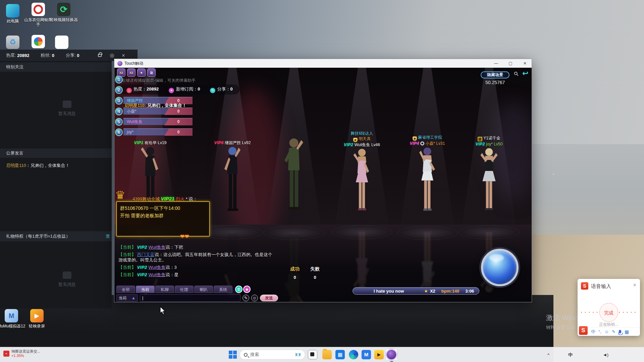  Describe the element at coordinates (606, 355) in the screenshot. I see `tray-speaker-icon: ◄)` at that location.